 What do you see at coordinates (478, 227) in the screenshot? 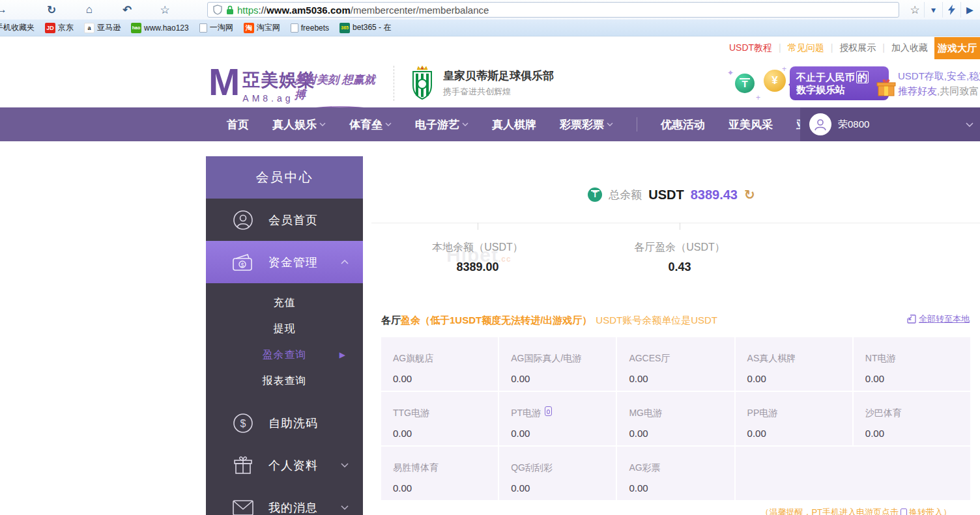
I see `breakdown-tick` at bounding box center [478, 227].